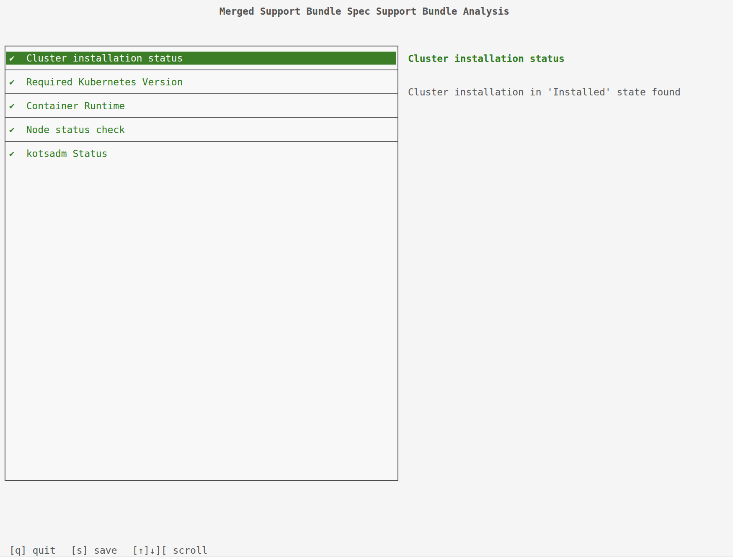  Describe the element at coordinates (105, 82) in the screenshot. I see `analyzer-label: Required Kubernetes Version` at that location.